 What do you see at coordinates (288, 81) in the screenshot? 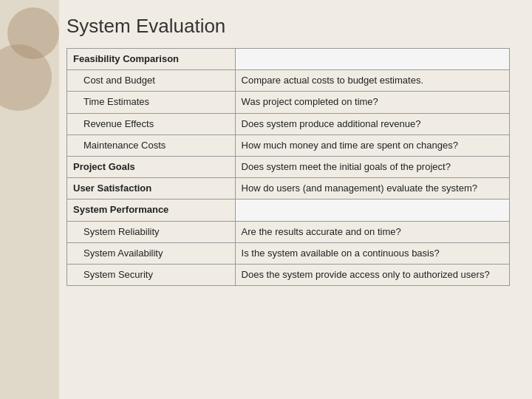
I see `table-row: Cost and BudgetCompare actual costs to b…` at bounding box center [288, 81].